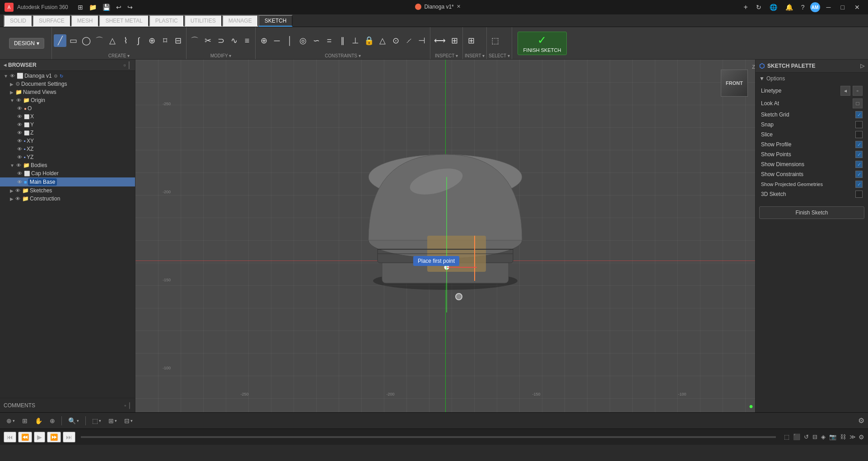  I want to click on tab-close-icon: ✕, so click(459, 6).